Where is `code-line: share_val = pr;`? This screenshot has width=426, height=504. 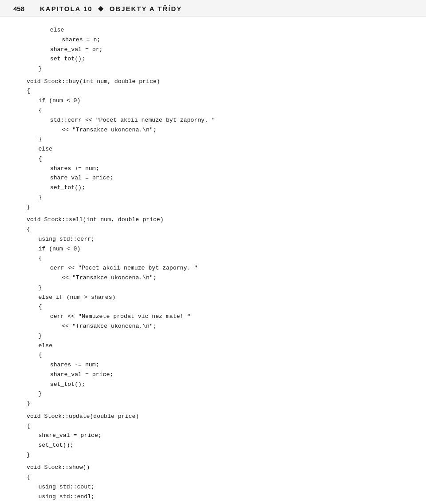 code-line: share_val = pr; is located at coordinates (220, 50).